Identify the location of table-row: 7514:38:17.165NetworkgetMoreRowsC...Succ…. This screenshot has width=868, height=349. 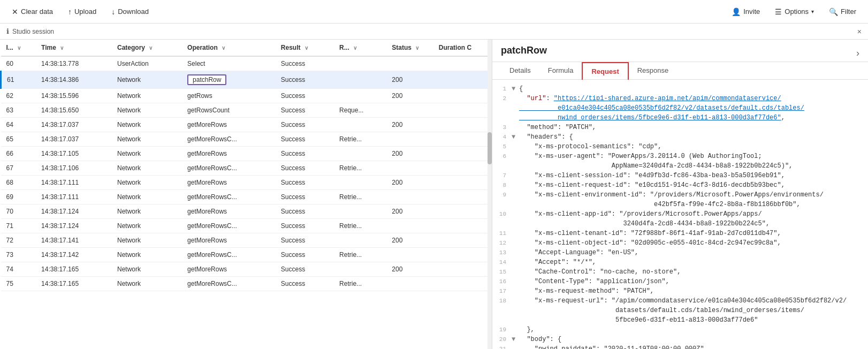
(247, 284).